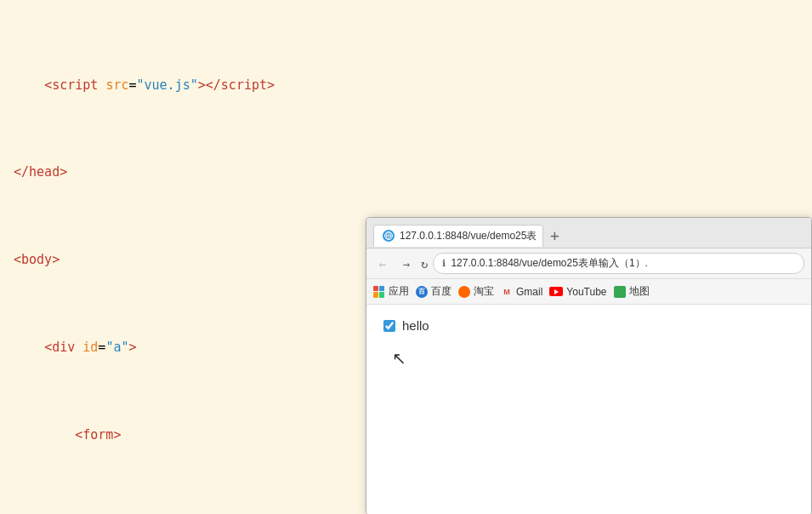  I want to click on bookmark-youtube: YouTube, so click(578, 292).